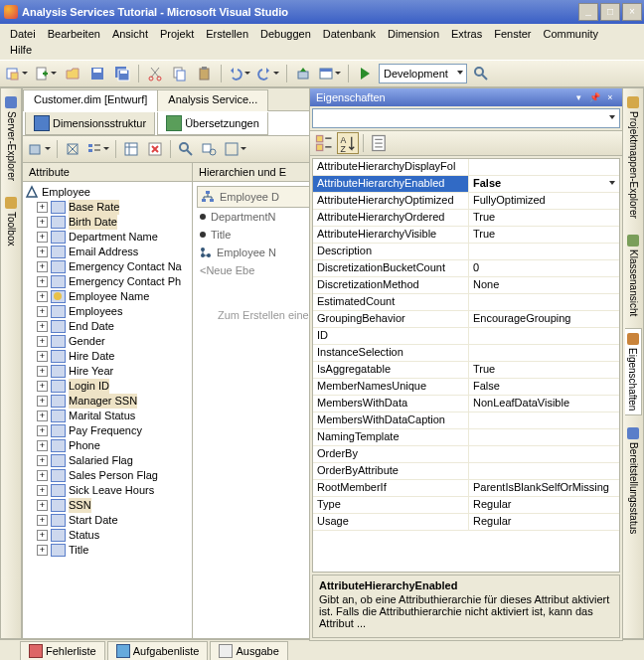 The image size is (644, 660). Describe the element at coordinates (466, 471) in the screenshot. I see `property-row: OrderByAttribute` at that location.